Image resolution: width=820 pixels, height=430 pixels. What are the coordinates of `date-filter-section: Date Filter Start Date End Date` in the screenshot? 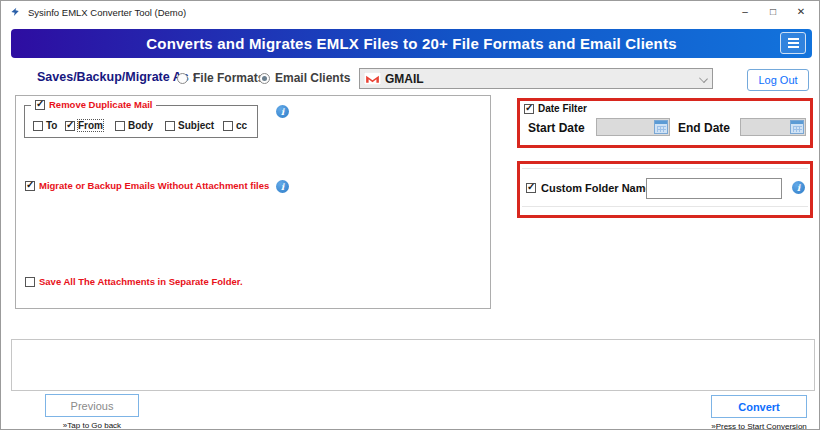 It's located at (665, 123).